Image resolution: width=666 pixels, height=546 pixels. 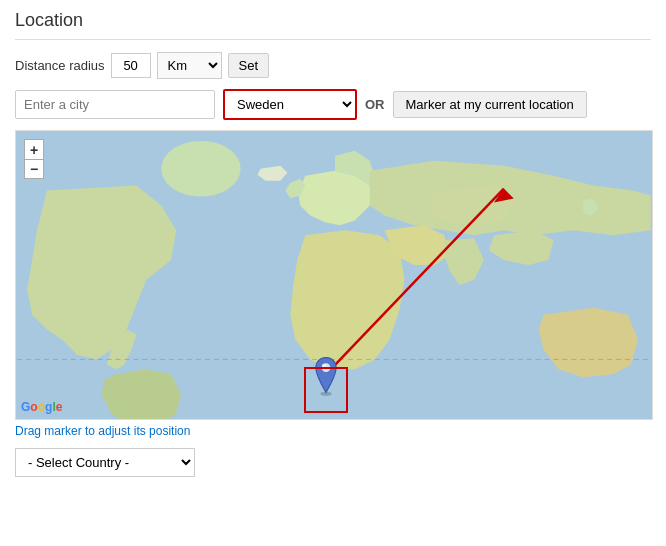 I want to click on map-pin, so click(x=326, y=378).